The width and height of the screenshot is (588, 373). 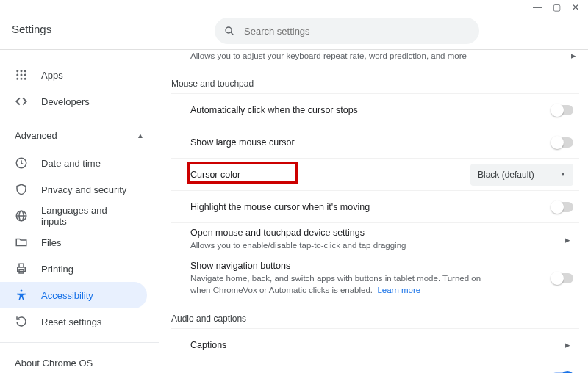 I want to click on sidebar-item-label: Files, so click(x=51, y=242).